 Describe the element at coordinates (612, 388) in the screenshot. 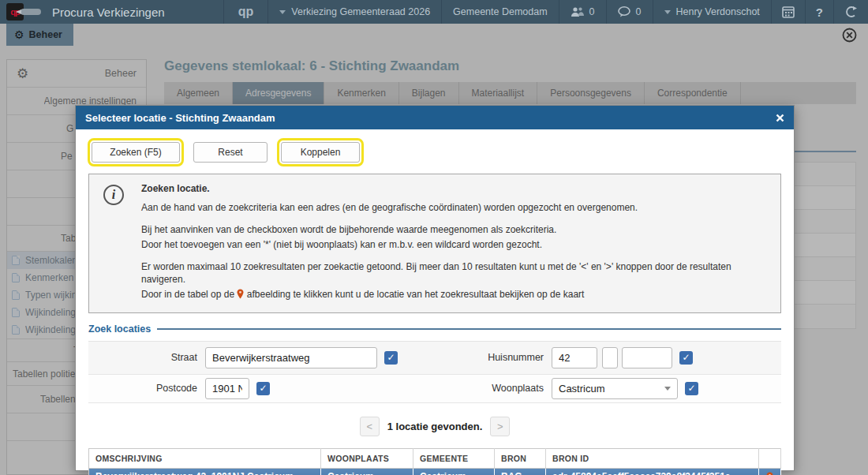

I see `woonplaats-value: Castricum` at that location.